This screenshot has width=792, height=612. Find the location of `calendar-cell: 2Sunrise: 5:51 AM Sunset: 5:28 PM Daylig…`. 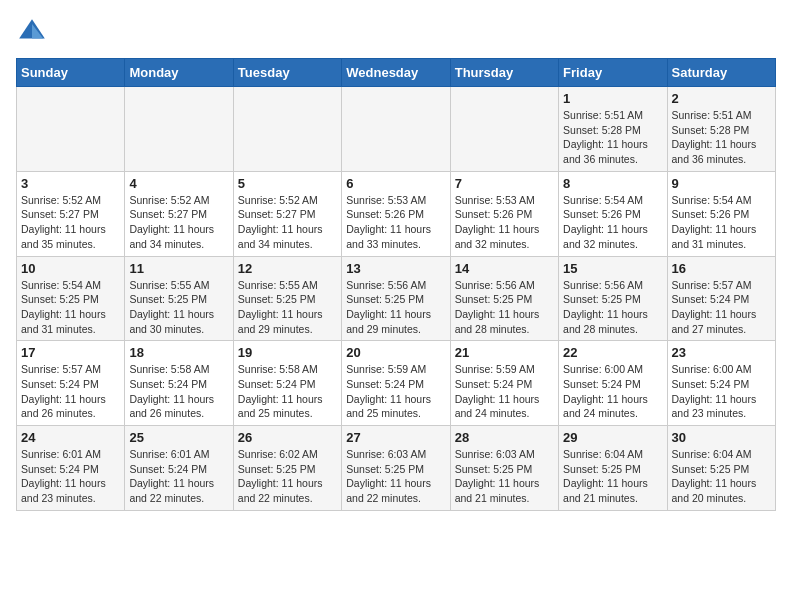

calendar-cell: 2Sunrise: 5:51 AM Sunset: 5:28 PM Daylig… is located at coordinates (721, 130).